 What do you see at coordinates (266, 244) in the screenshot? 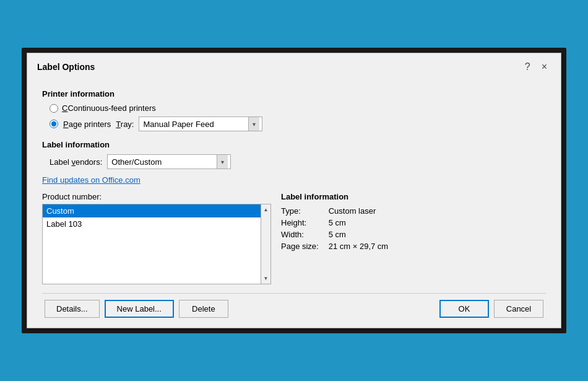
I see `list-scrollbar: ▲ ▼` at bounding box center [266, 244].